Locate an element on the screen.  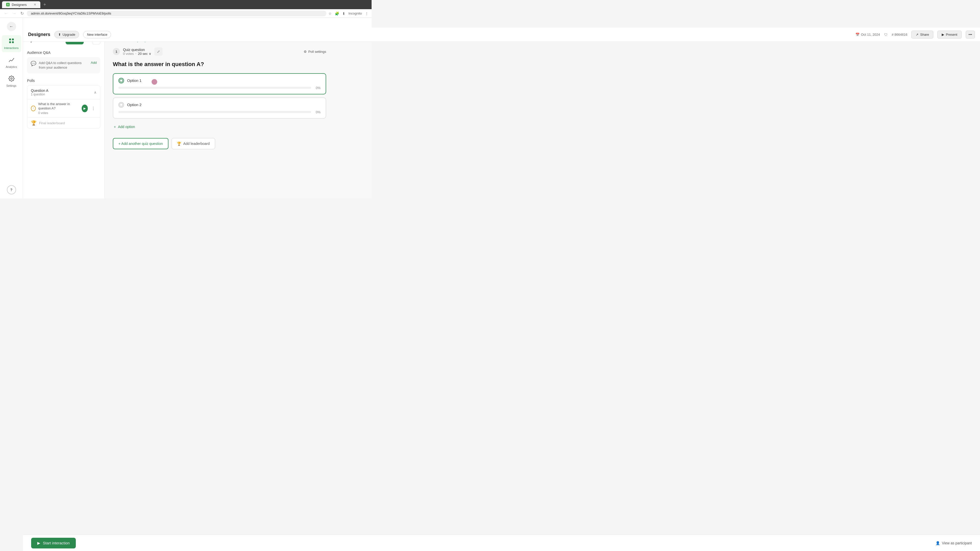
add-leaderboard-button: 🏆 Add leaderboard is located at coordinates (193, 144).